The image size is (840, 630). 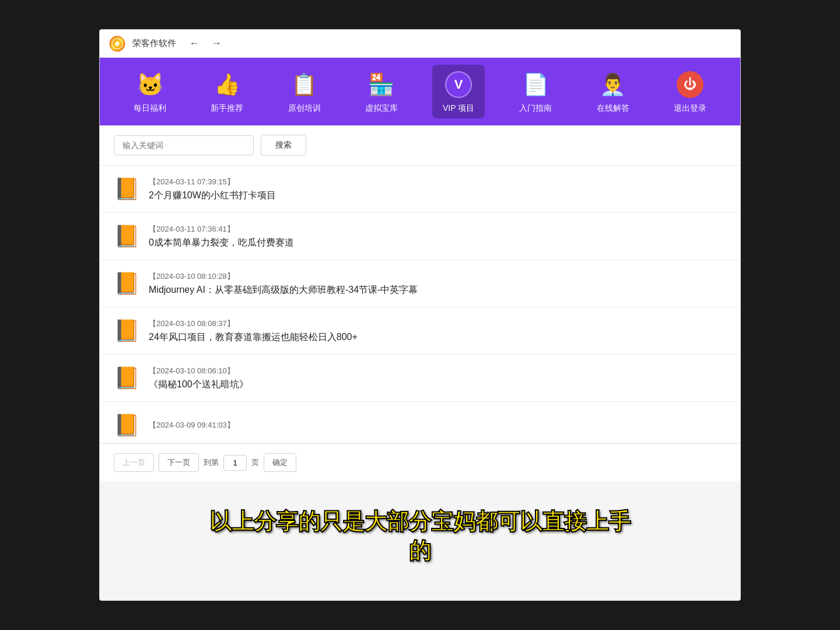 I want to click on nav-label-original: 原创培训, so click(x=304, y=108).